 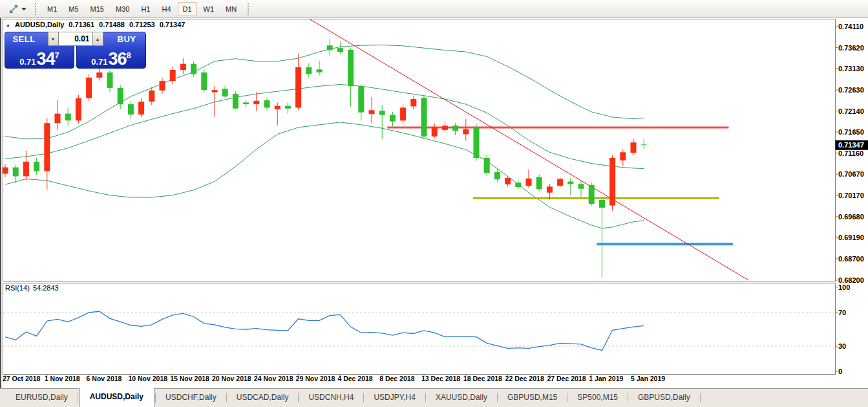 What do you see at coordinates (173, 25) in the screenshot?
I see `ohlc-close: 0.71347` at bounding box center [173, 25].